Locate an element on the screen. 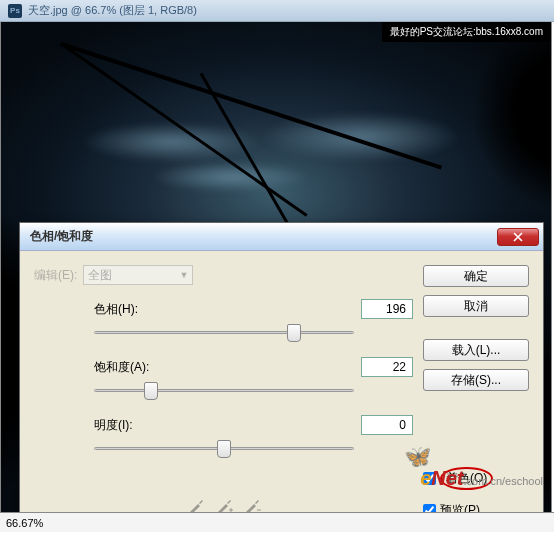 The height and width of the screenshot is (534, 554). saturation-label: 饱和度(A): is located at coordinates (139, 368).